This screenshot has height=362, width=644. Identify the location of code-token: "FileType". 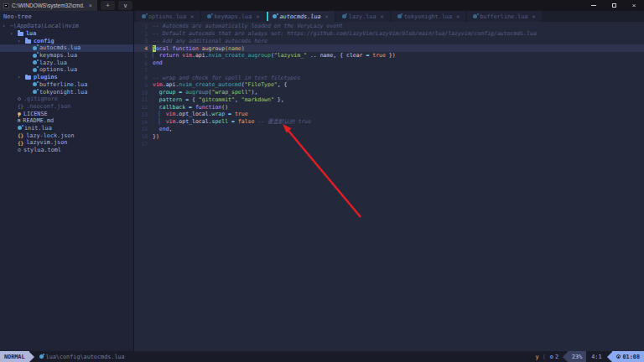
(262, 85).